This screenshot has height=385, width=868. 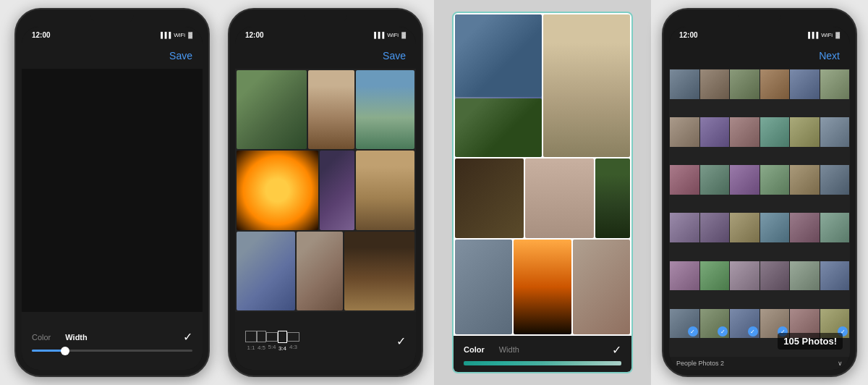 What do you see at coordinates (175, 35) in the screenshot?
I see `phone1-status-icons: ▐▐▐ WiFi ▓` at bounding box center [175, 35].